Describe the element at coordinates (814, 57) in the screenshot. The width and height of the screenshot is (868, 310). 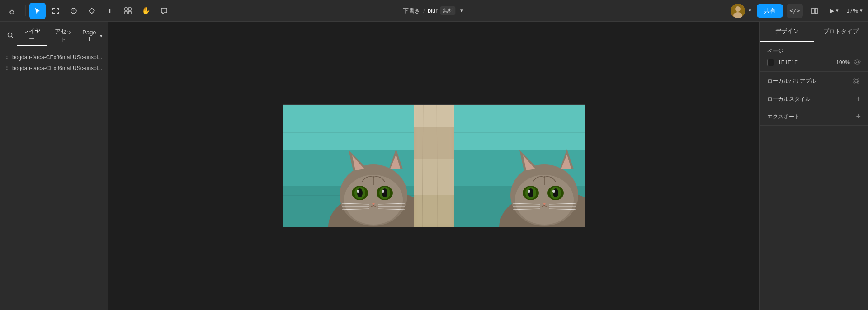
I see `page-section: ページ 1E1E1E 100%` at that location.